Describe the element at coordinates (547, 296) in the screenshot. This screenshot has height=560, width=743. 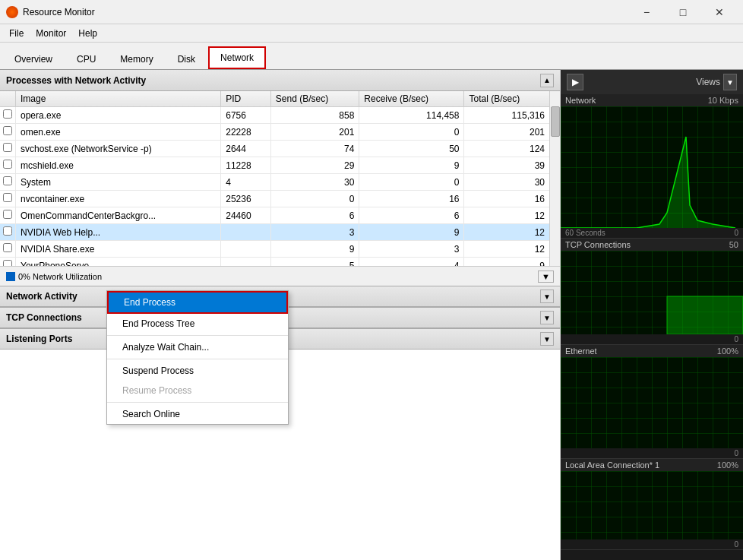
I see `network-activity-collapse: ▼` at that location.